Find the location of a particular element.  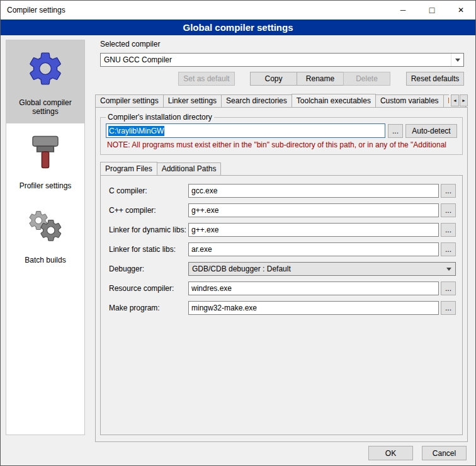

settings-sidebar: Global compiler settings Profiler settin… is located at coordinates (45, 237).